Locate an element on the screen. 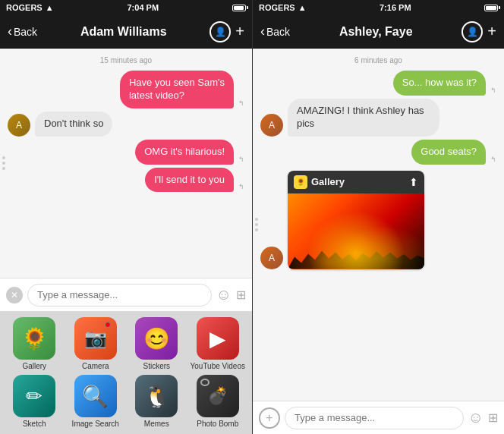  youtube-app-icon: ▶ is located at coordinates (218, 338).